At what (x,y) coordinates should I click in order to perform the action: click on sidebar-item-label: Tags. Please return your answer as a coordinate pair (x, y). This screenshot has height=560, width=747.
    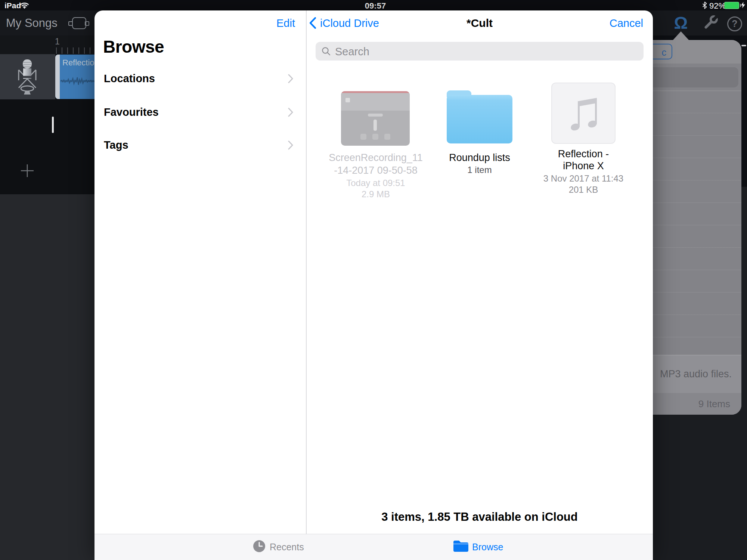
    Looking at the image, I should click on (116, 145).